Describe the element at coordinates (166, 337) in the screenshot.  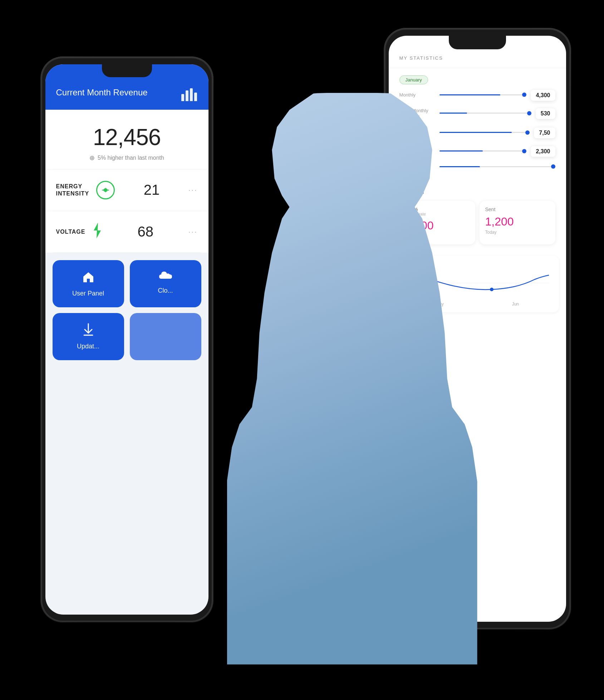
I see `fourth-button` at that location.